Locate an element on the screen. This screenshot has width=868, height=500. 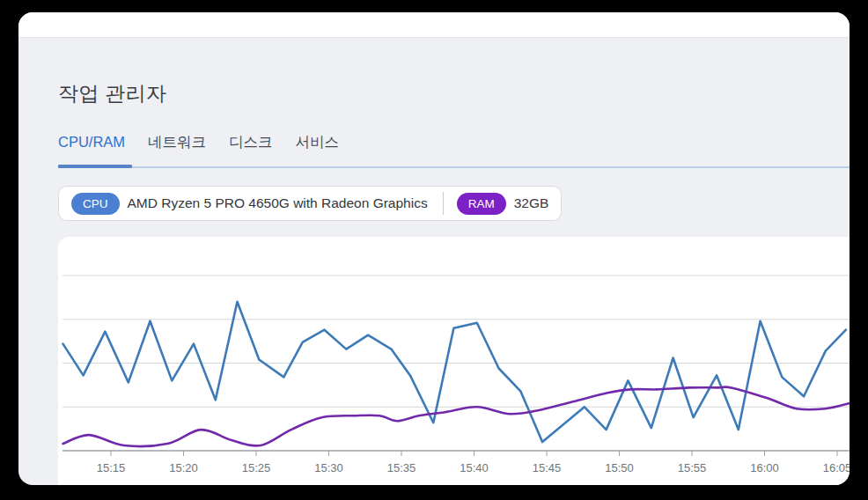
svg-text: 15:55 is located at coordinates (692, 468).